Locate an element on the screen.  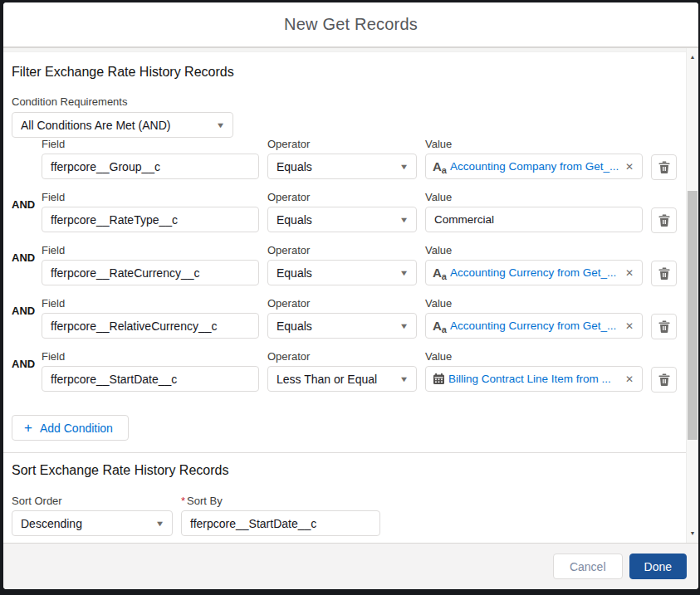
field-input: fferpcore__RelativeCurrency__c is located at coordinates (150, 325).